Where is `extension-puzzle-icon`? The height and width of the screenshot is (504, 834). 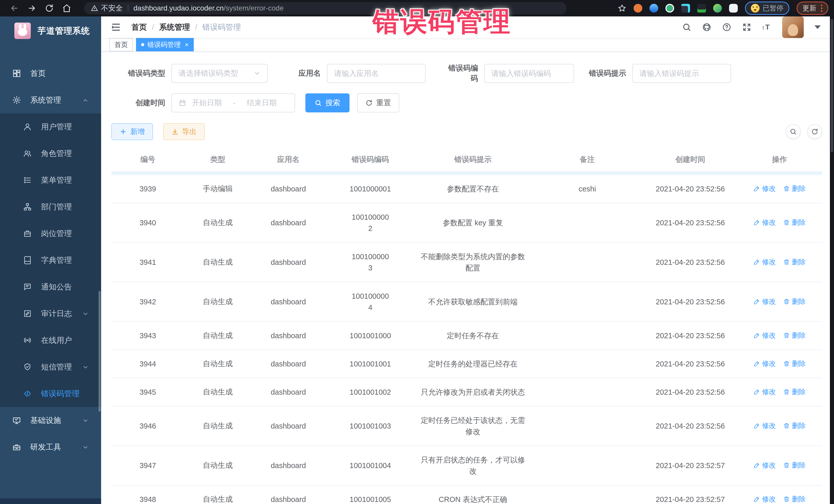
extension-puzzle-icon is located at coordinates (733, 8).